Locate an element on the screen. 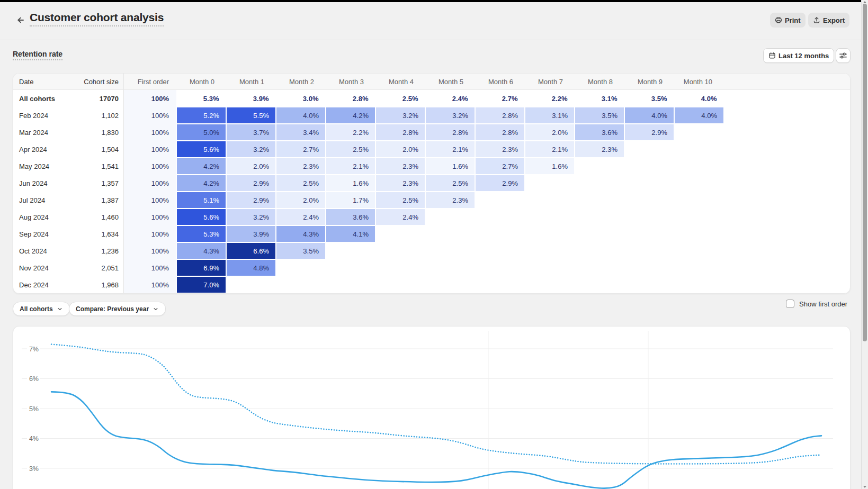  column-header: Cohort size is located at coordinates (99, 82).